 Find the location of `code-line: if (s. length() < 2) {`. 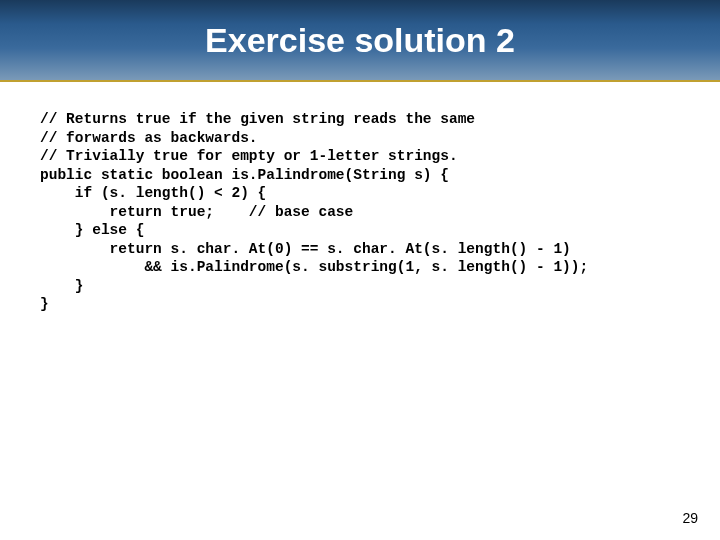

code-line: if (s. length() < 2) { is located at coordinates (153, 193).